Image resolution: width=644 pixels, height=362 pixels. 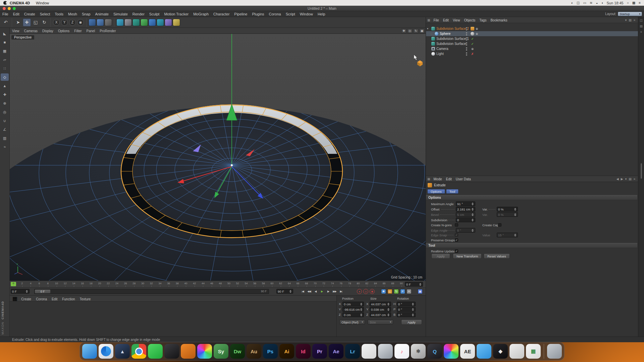 What do you see at coordinates (4, 9) in the screenshot?
I see `close-window-button` at bounding box center [4, 9].